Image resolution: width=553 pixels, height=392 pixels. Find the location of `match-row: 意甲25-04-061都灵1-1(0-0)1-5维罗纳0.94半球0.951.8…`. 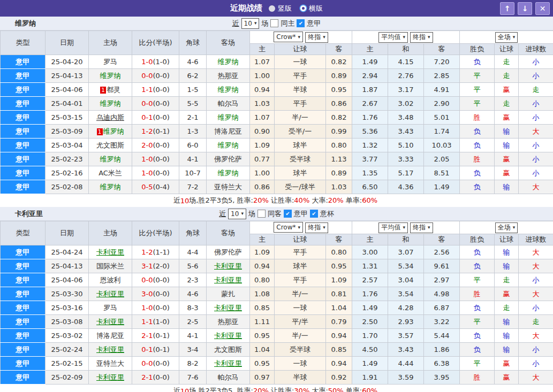

match-row: 意甲25-04-061都灵1-1(0-0)1-5维罗纳0.94半球0.951.8… is located at coordinates (277, 90).